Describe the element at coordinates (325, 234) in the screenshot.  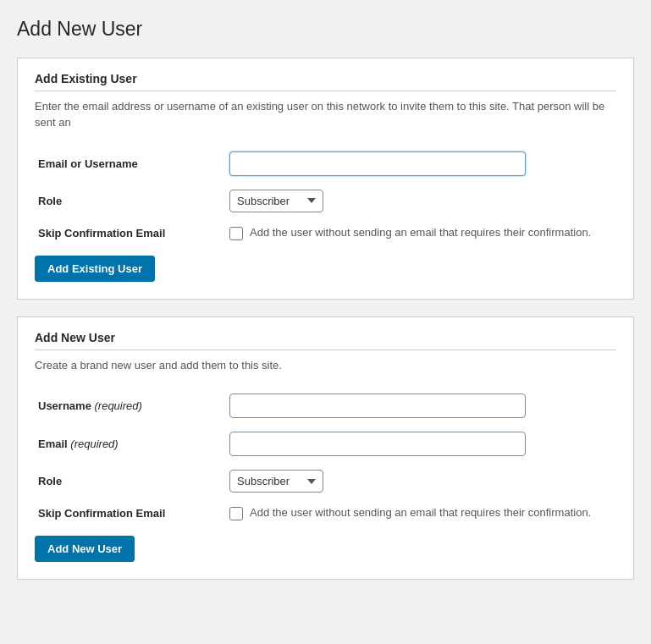
I see `existing-skip-email-row: Skip Confirmation Email Add the user wit…` at that location.